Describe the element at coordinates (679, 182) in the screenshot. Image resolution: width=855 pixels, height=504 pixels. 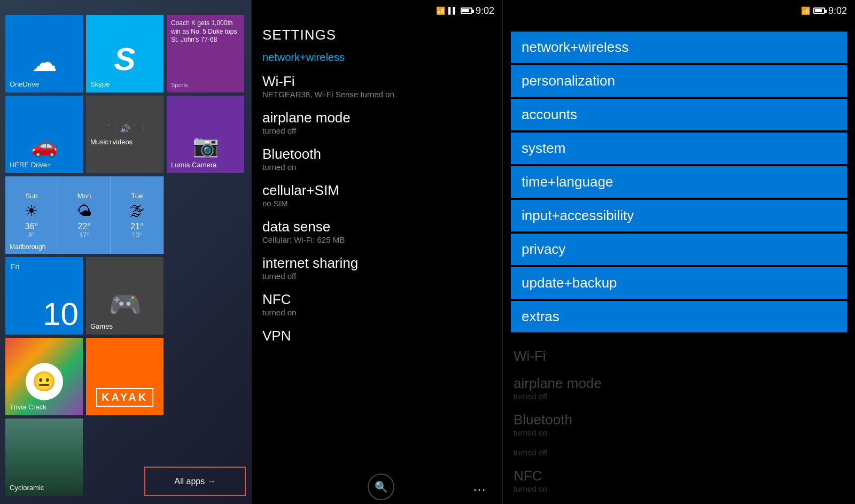
I see `menu-item-timelanguage: time+language` at that location.